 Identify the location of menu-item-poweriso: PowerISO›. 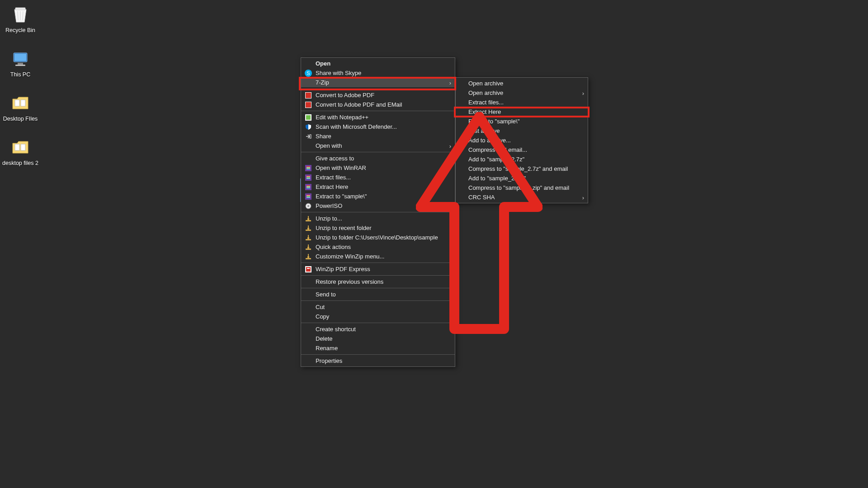
(378, 206).